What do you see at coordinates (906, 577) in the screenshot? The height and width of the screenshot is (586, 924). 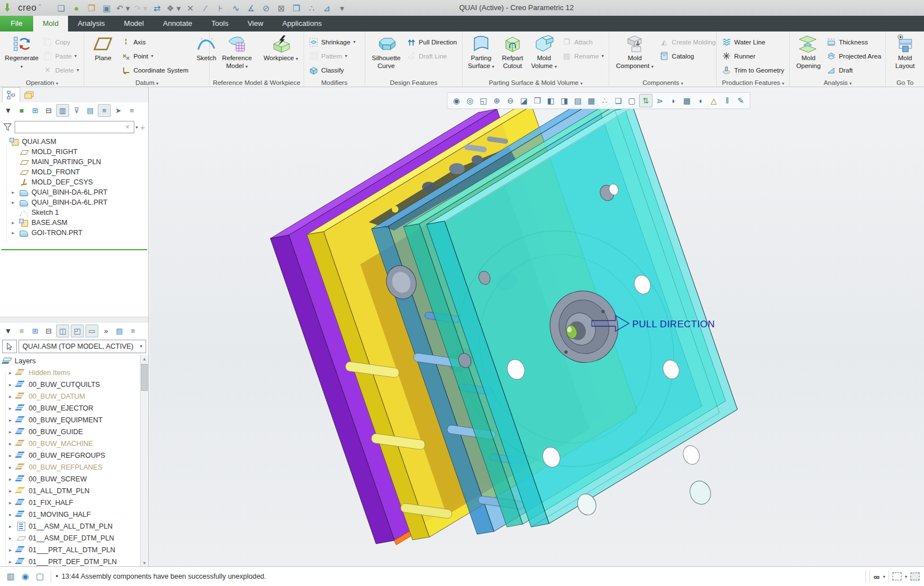 I see `selection-dropdown-icon: ▾` at bounding box center [906, 577].